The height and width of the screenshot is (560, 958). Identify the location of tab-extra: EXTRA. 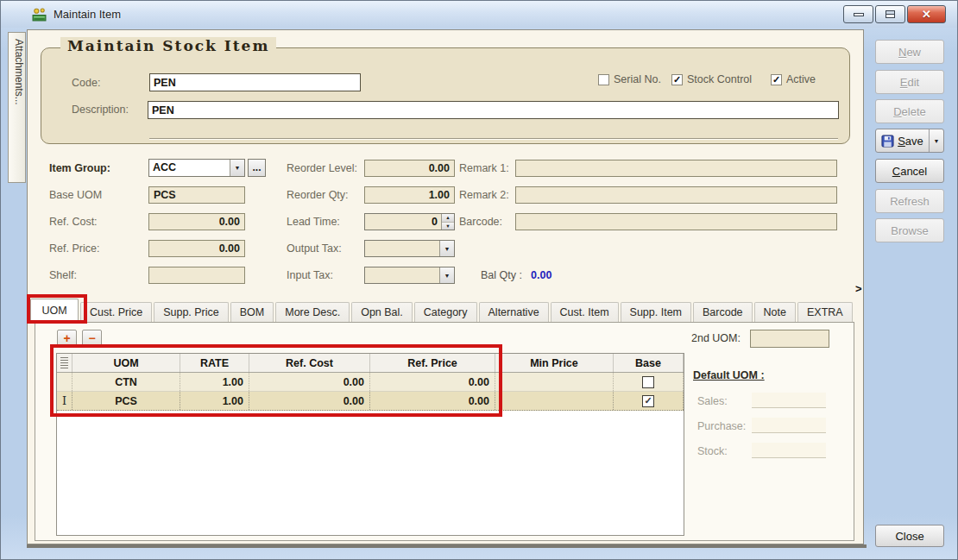
(825, 312).